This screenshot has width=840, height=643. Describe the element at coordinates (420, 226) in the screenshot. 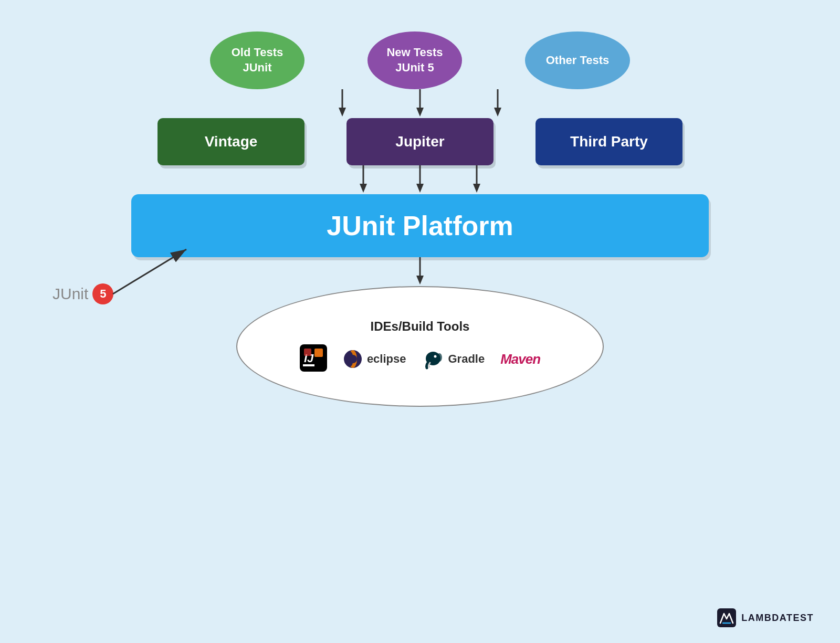

I see `junit-platform-bar: JUnit Platform` at that location.